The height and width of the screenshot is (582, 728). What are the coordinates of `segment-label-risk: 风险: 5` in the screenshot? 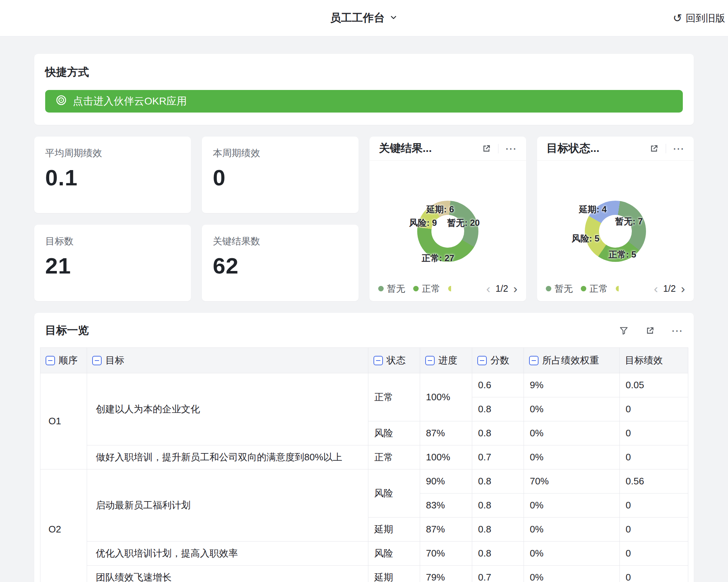 It's located at (586, 239).